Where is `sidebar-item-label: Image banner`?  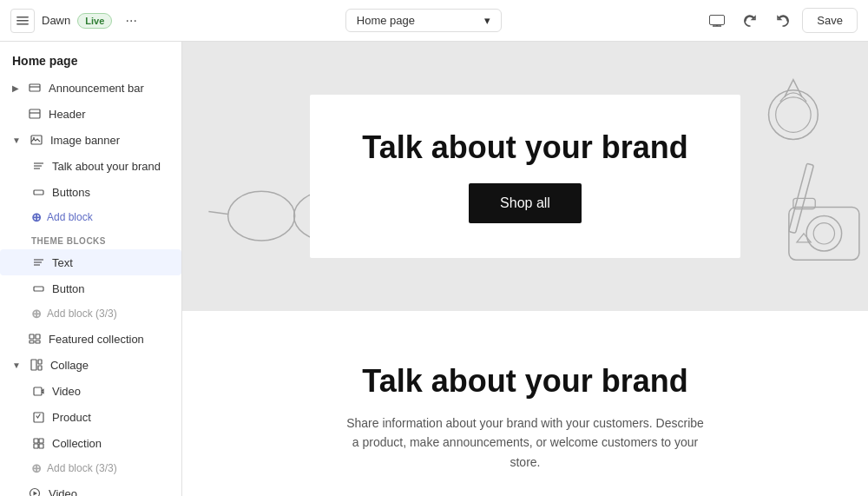 sidebar-item-label: Image banner is located at coordinates (85, 141).